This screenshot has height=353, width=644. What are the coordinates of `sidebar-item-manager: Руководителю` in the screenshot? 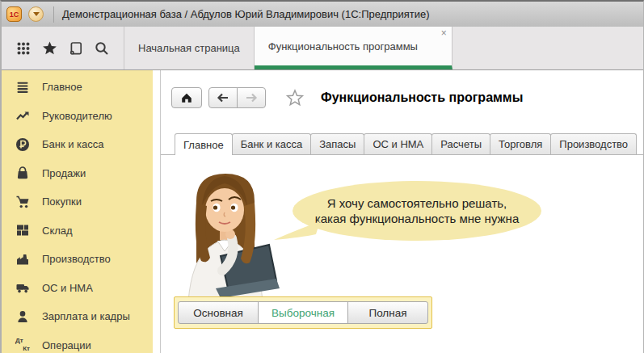 It's located at (78, 116).